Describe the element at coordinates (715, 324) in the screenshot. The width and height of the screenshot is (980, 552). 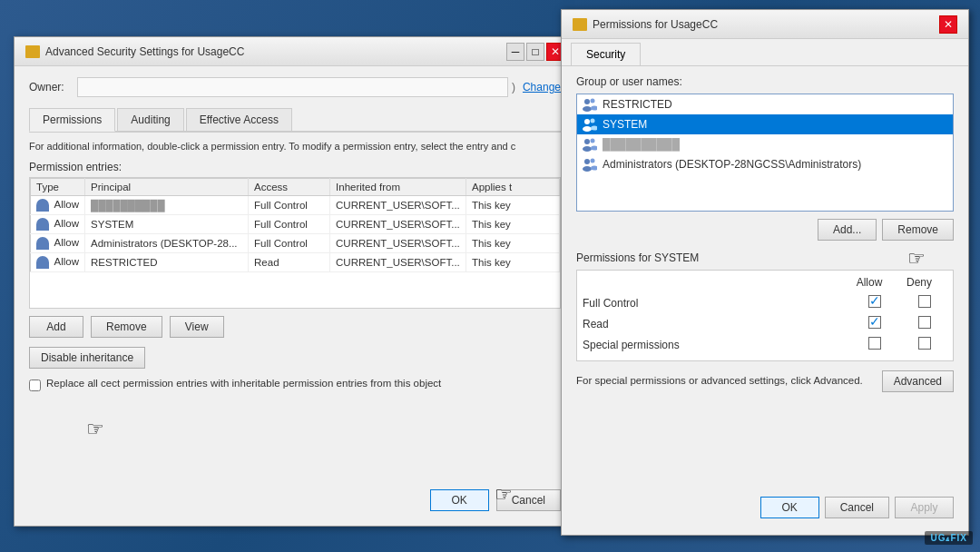
I see `read-label: Read` at that location.